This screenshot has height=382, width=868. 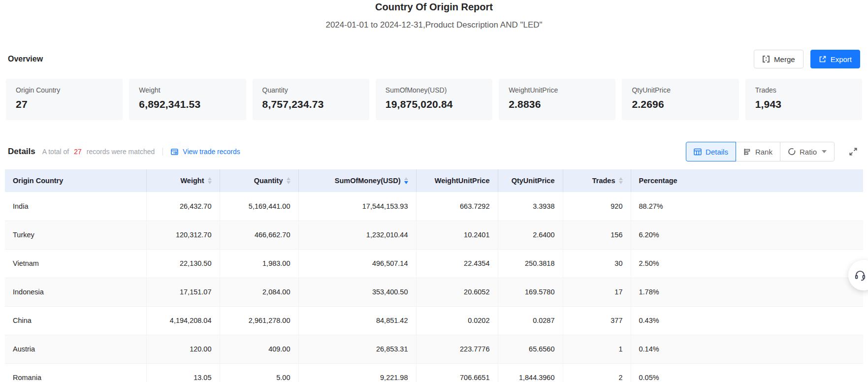 What do you see at coordinates (434, 7) in the screenshot?
I see `page-title: Country Of Origin Report` at bounding box center [434, 7].